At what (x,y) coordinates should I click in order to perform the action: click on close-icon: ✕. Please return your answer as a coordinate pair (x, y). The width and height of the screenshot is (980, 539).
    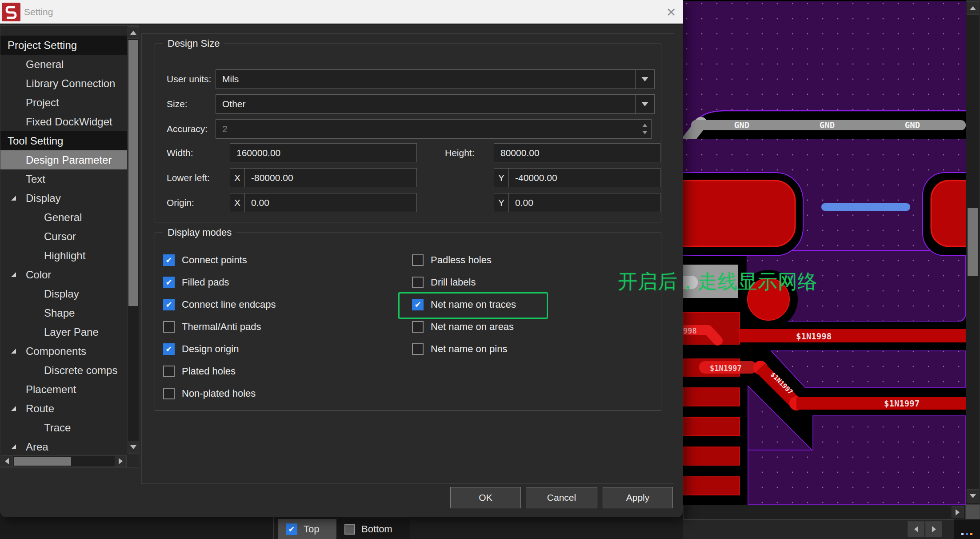
    Looking at the image, I should click on (671, 12).